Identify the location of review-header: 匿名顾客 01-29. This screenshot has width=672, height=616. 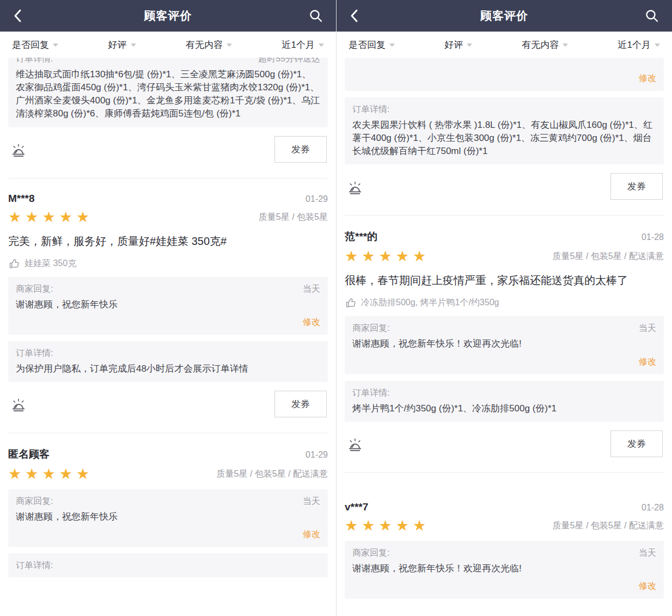
(168, 454).